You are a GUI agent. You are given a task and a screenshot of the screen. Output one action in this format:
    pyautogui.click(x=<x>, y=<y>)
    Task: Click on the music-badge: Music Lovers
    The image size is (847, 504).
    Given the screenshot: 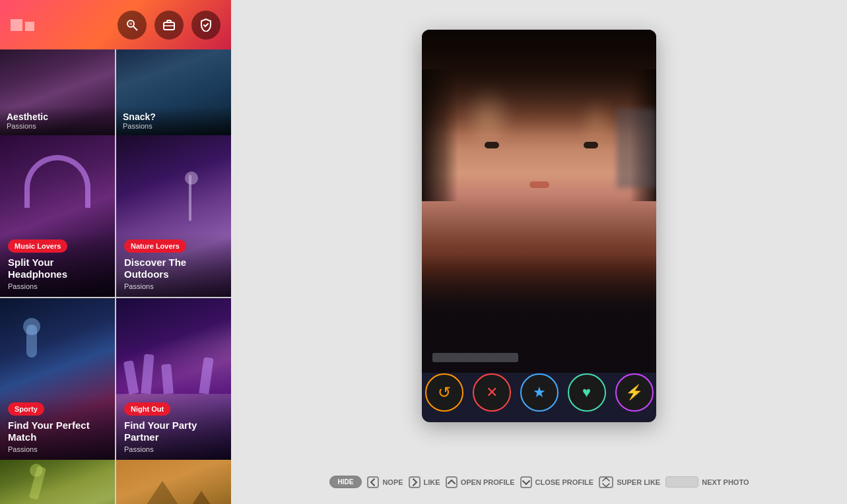 What is the action you would take?
    pyautogui.click(x=38, y=246)
    